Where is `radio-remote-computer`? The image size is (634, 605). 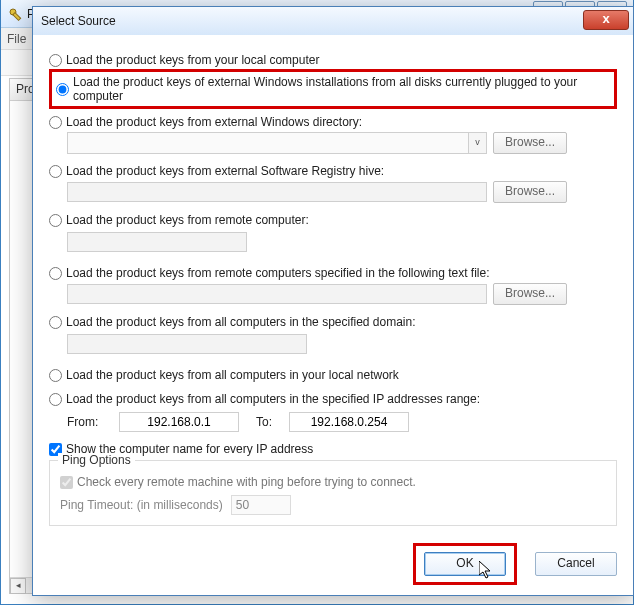
radio-remote-computer is located at coordinates (56, 220).